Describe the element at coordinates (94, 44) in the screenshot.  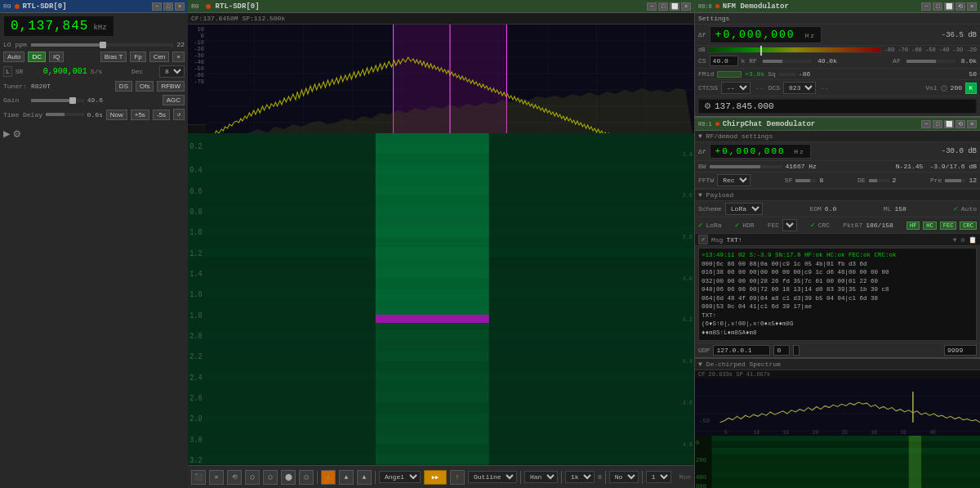
I see `lo-ppm-row: LO ppm 22` at that location.